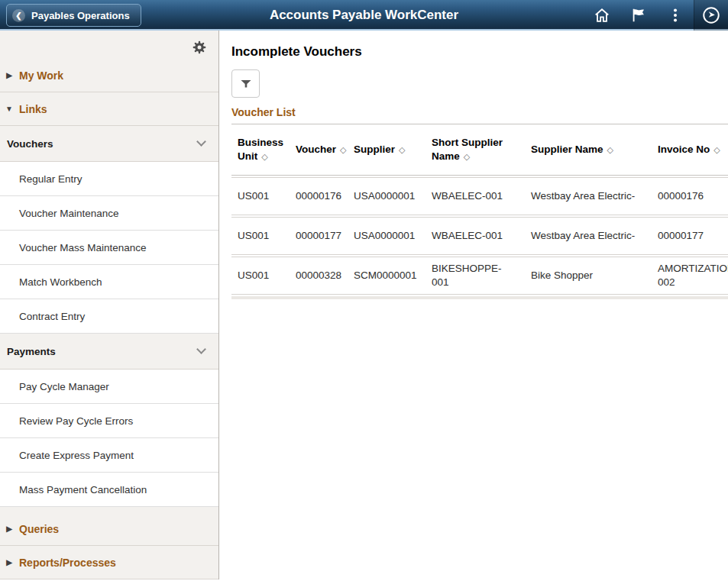 The image size is (728, 581). Describe the element at coordinates (480, 236) in the screenshot. I see `table-row: US001 00000177 USA0000001 WBAELEC-001 We…` at that location.